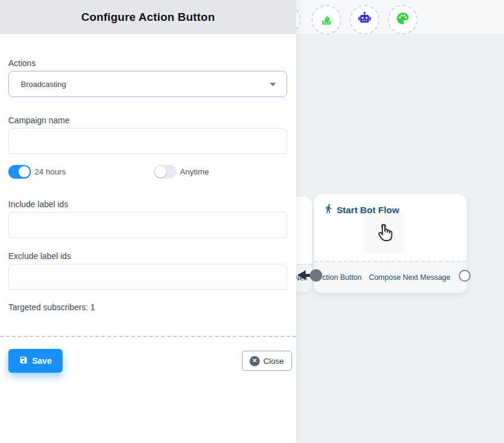 Image resolution: width=504 pixels, height=443 pixels. What do you see at coordinates (465, 276) in the screenshot?
I see `output-socket-circle` at bounding box center [465, 276].